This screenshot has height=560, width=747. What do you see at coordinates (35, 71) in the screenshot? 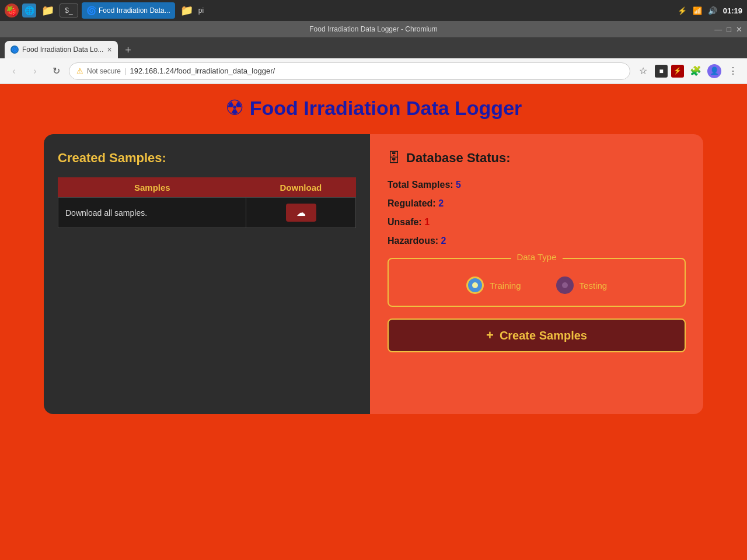
I see `forward-button: ›` at bounding box center [35, 71].